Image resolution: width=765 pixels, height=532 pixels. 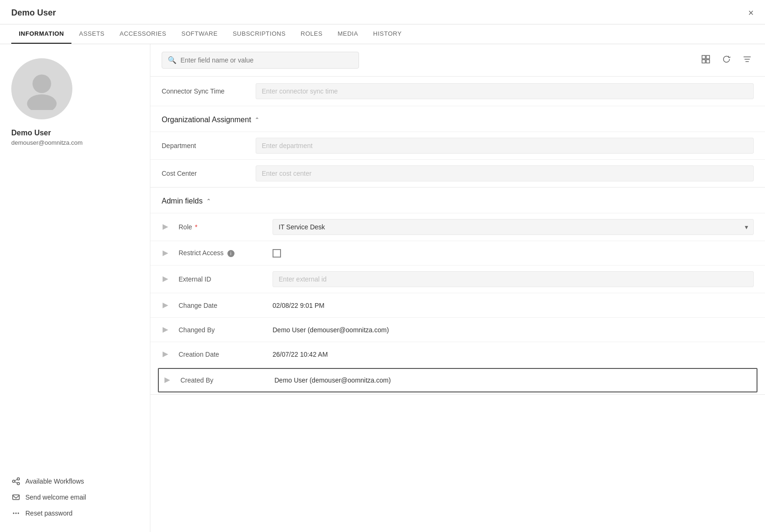 I want to click on field-row-role: Role * IT Service Desk Administrator Use…, so click(x=458, y=227).